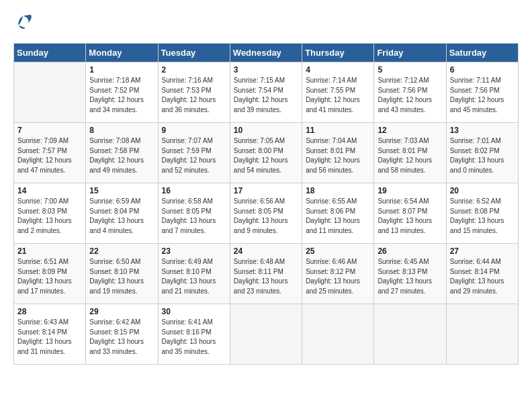  What do you see at coordinates (50, 216) in the screenshot?
I see `day-info: Sunrise: 7:00 AM Sunset: 8:03 PM Dayligh…` at bounding box center [50, 216].